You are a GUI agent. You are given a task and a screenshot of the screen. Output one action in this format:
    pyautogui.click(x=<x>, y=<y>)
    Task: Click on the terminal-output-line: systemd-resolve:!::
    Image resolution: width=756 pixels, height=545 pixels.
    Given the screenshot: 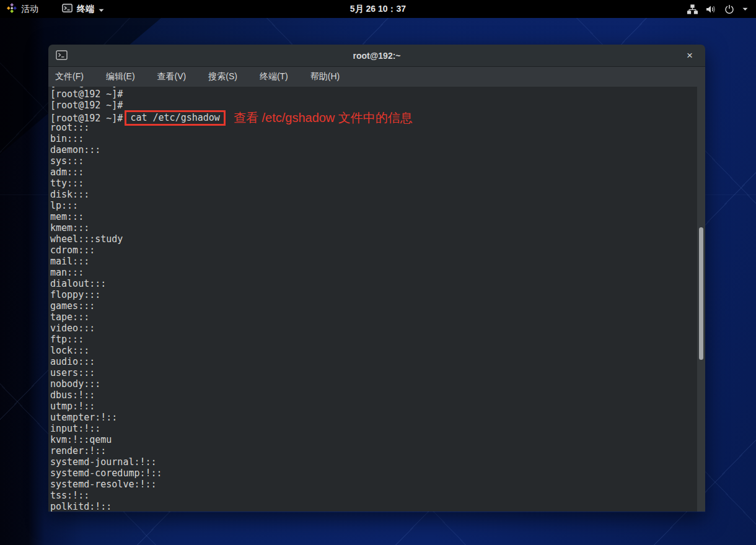 What is the action you would take?
    pyautogui.click(x=373, y=484)
    